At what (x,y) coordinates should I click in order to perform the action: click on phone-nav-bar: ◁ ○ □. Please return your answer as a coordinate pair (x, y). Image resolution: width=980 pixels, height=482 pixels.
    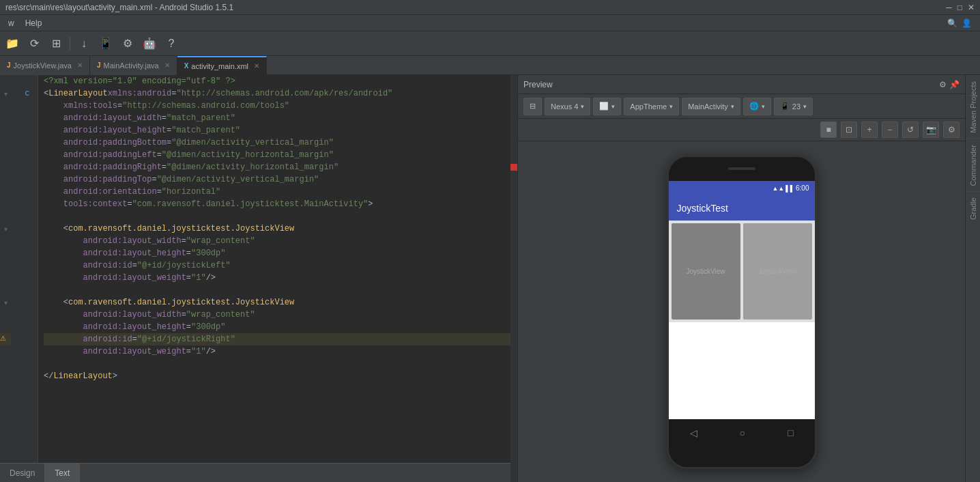
    Looking at the image, I should click on (742, 433).